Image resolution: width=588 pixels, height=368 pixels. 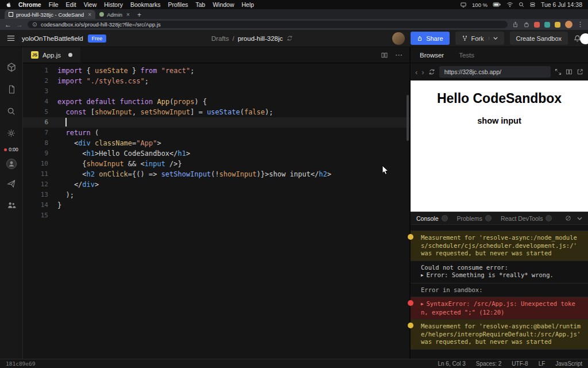 What do you see at coordinates (11, 133) in the screenshot?
I see `settings-gear-icon` at bounding box center [11, 133].